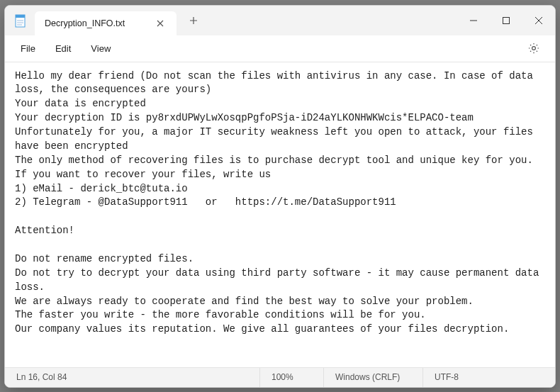  I want to click on status-encoding: UTF-8, so click(489, 377).